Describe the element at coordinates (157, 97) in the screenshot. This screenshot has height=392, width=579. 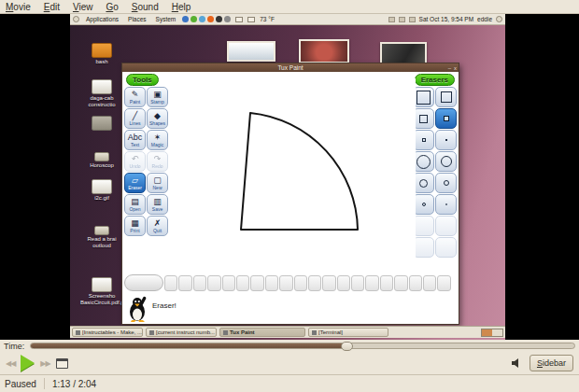
I see `tool-stamp: ▣Stamp` at that location.